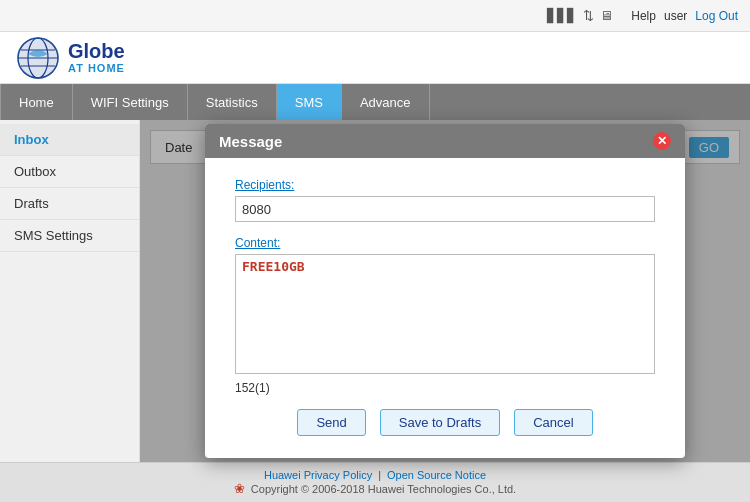  What do you see at coordinates (384, 489) in the screenshot?
I see `copyright-text: Copyright © 2006-2018 Huawei Technologie…` at bounding box center [384, 489].